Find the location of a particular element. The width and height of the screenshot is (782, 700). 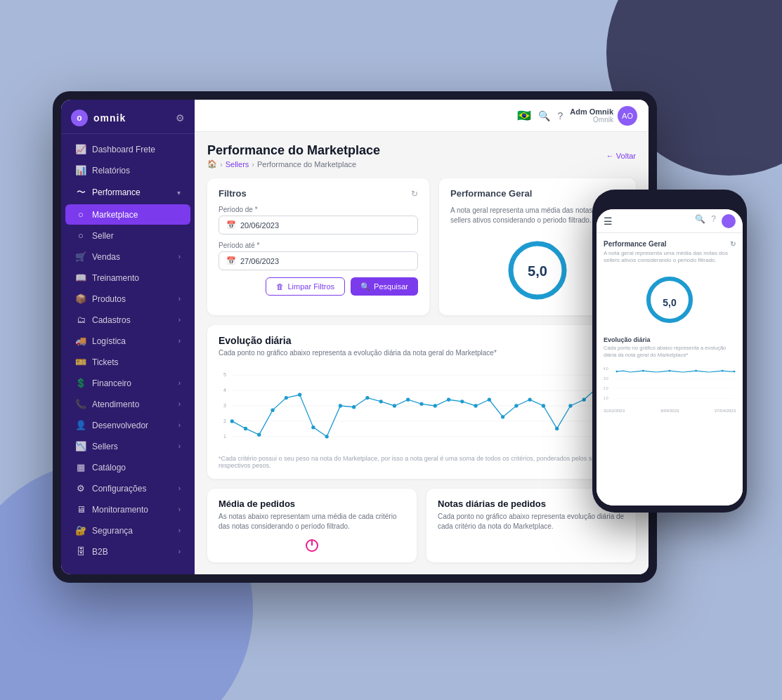

svg-text: 2.0 is located at coordinates (606, 389).